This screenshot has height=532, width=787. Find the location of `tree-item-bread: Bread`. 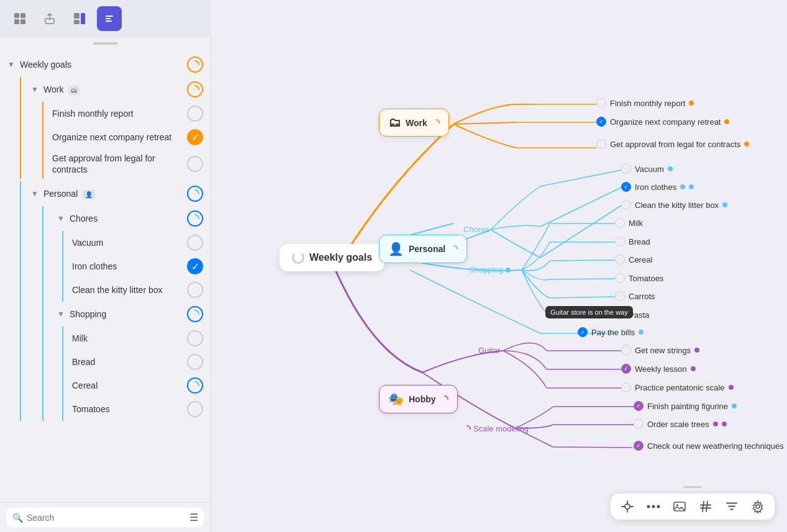

tree-item-bread: Bread is located at coordinates (137, 362).